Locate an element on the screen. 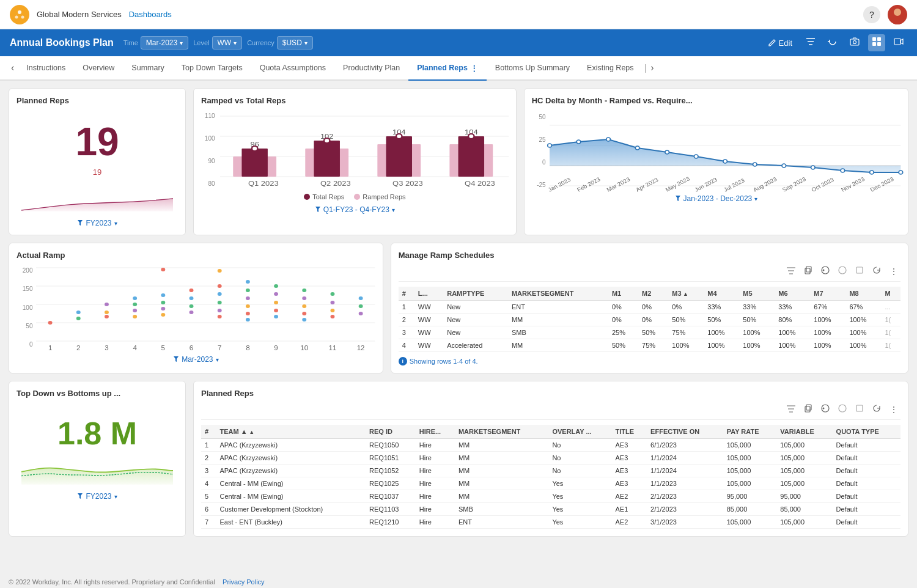 Image resolution: width=917 pixels, height=588 pixels. filter-pr-table-icon is located at coordinates (791, 410).